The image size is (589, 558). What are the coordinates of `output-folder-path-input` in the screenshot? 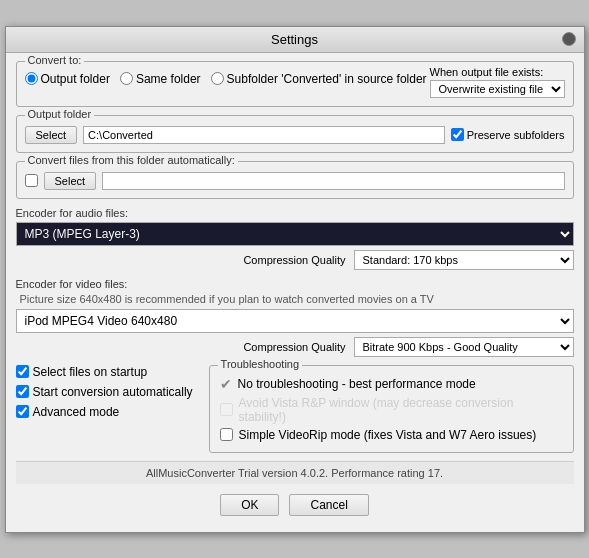 It's located at (264, 135).